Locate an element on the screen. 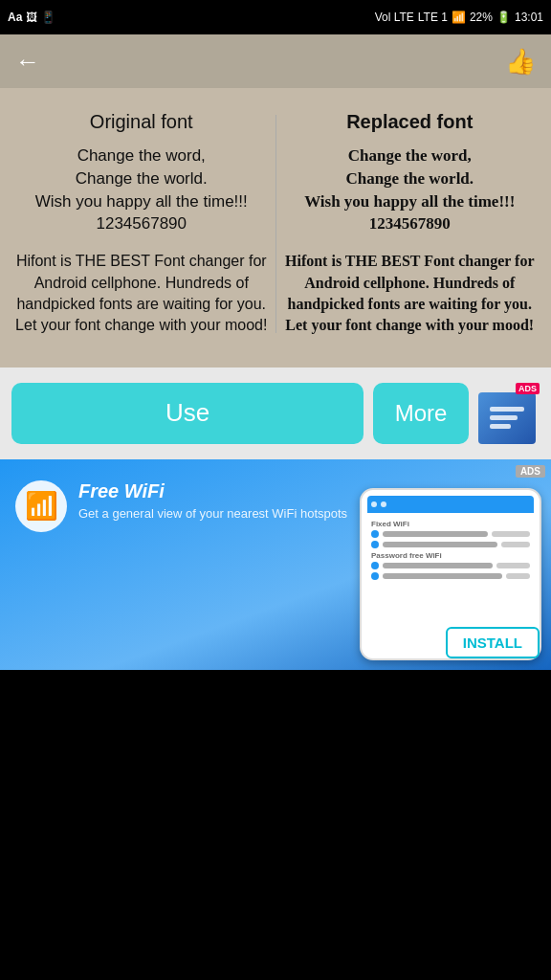 The image size is (551, 980). aa-icon: Aa is located at coordinates (15, 17).